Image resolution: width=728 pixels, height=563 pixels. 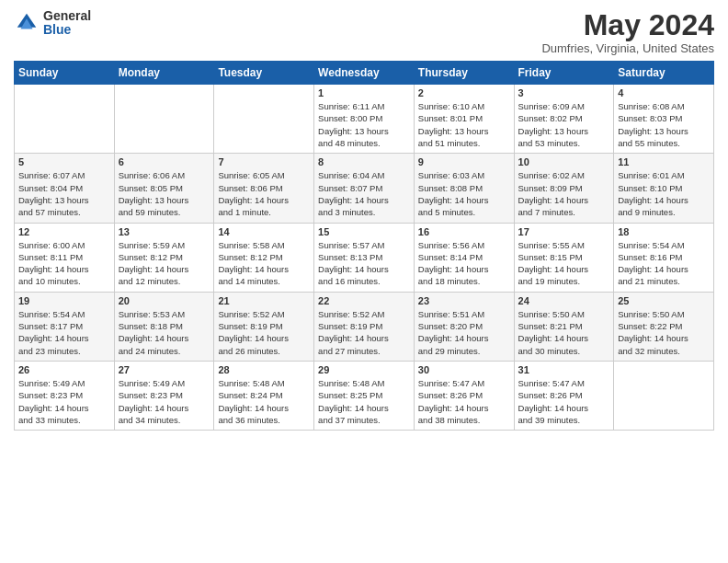 What do you see at coordinates (564, 162) in the screenshot?
I see `day-number: 10` at bounding box center [564, 162].